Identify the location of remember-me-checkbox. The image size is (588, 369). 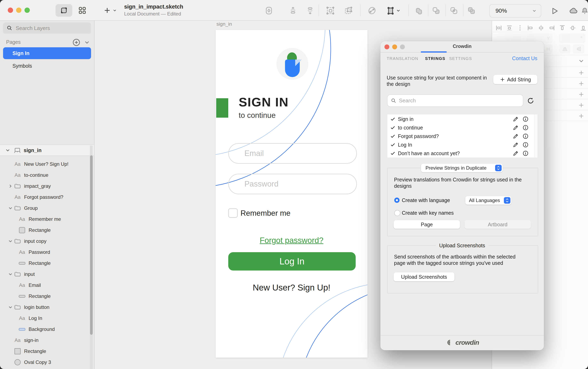
(233, 213).